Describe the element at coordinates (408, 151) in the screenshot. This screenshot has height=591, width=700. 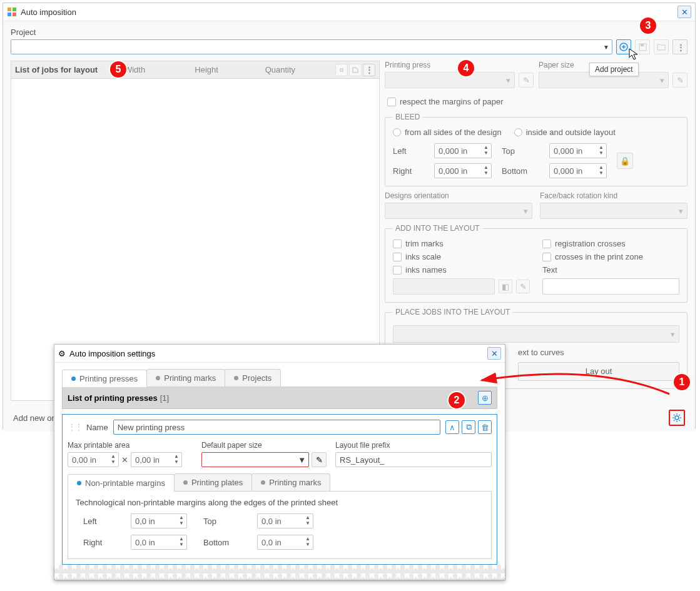
I see `bleed-left-label: Left` at that location.